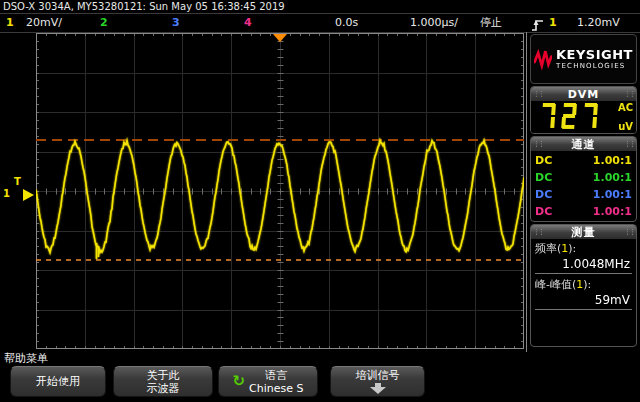 This screenshot has width=640, height=402. Describe the element at coordinates (26, 358) in the screenshot. I see `menu-title: 帮助菜单` at that location.